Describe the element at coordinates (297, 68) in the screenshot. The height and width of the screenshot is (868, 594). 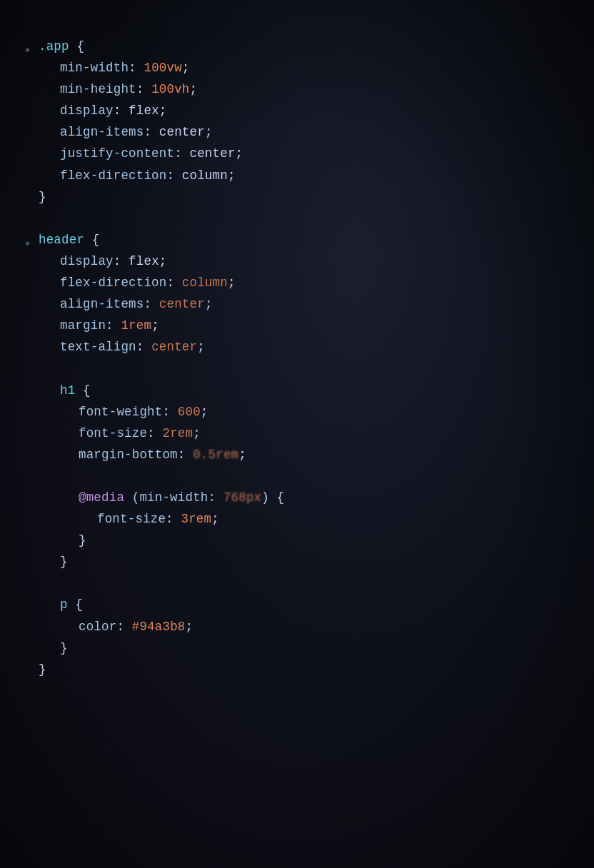
I see `line-min-width: min-width: 100vw;` at that location.